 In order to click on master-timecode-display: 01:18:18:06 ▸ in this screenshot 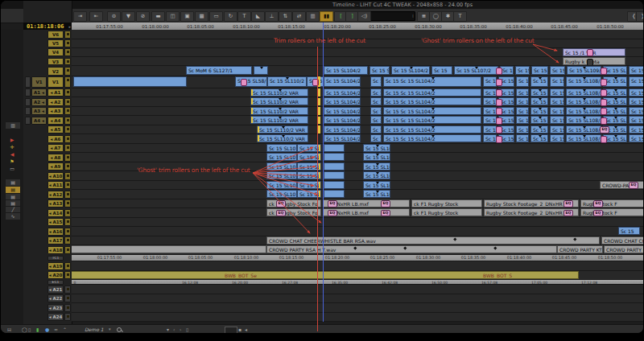, I will do `click(47, 26)`.